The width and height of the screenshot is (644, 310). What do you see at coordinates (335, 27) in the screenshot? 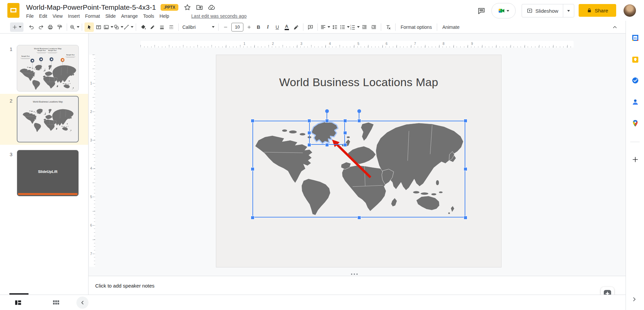
I see `line-spacing-button` at bounding box center [335, 27].